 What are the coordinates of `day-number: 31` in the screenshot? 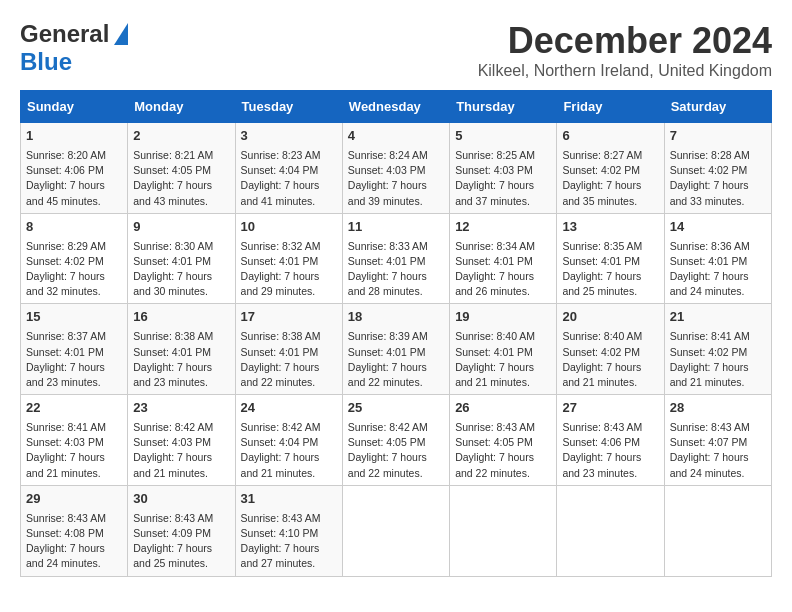 It's located at (289, 500).